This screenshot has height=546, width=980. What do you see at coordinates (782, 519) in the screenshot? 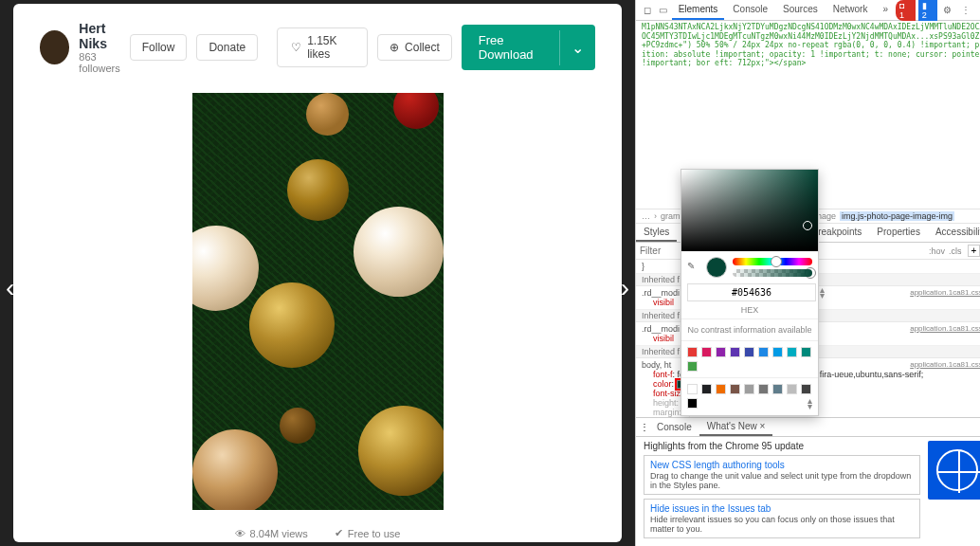
I see `whatsnew-card: Hide issues in the Issues tabHide irrele…` at bounding box center [782, 519].